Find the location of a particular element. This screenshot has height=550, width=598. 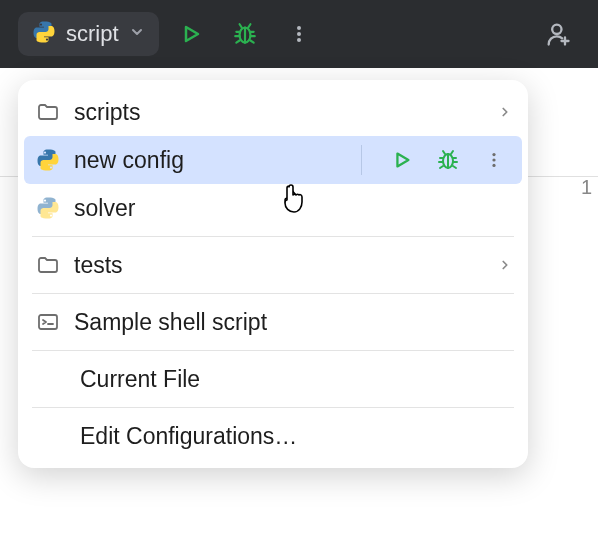

menu-item-current-file: Current File is located at coordinates (273, 379).